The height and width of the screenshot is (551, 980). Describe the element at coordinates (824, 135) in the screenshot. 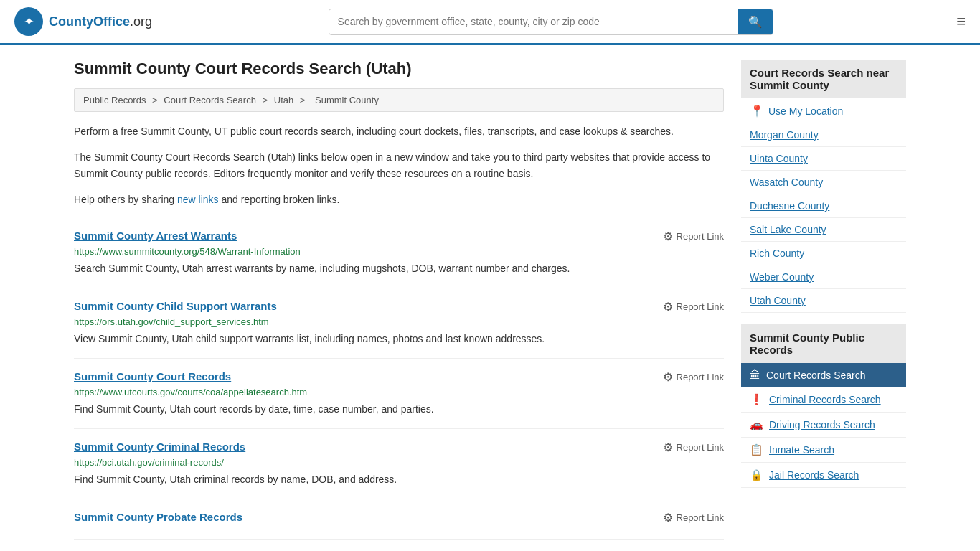

I see `sidebar-item-morgan: Morgan County` at that location.